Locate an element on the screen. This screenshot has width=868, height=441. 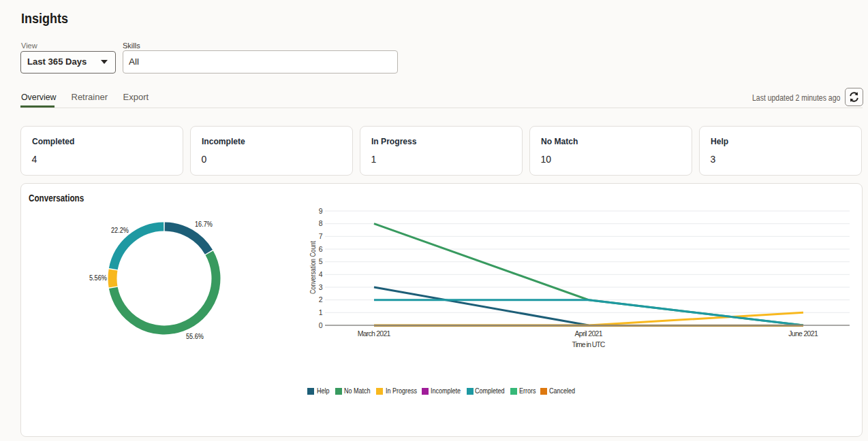
svg-text: June 2021 is located at coordinates (803, 333).